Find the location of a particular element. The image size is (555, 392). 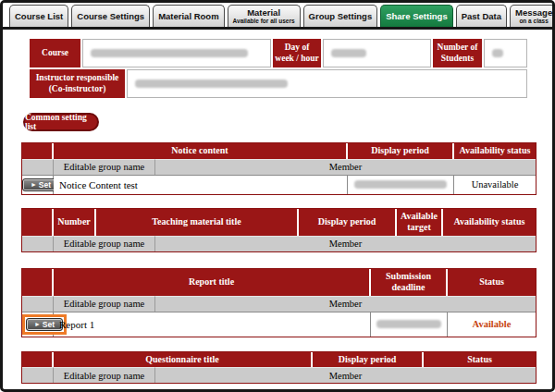

tab-label: Material Room is located at coordinates (189, 17).